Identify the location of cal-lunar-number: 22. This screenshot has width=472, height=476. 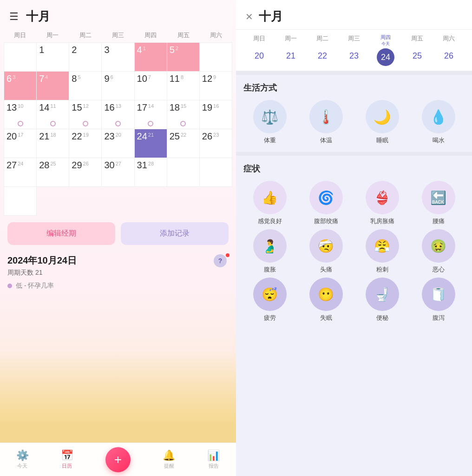
(184, 135).